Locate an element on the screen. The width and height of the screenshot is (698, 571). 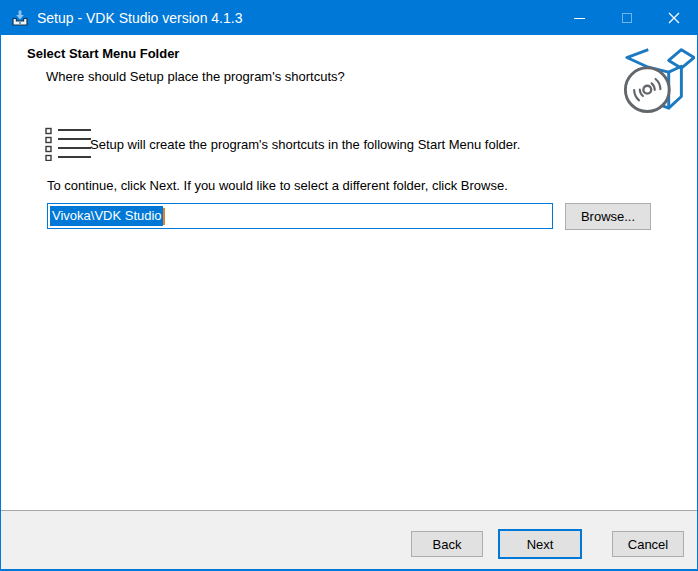
text-caret is located at coordinates (164, 216).